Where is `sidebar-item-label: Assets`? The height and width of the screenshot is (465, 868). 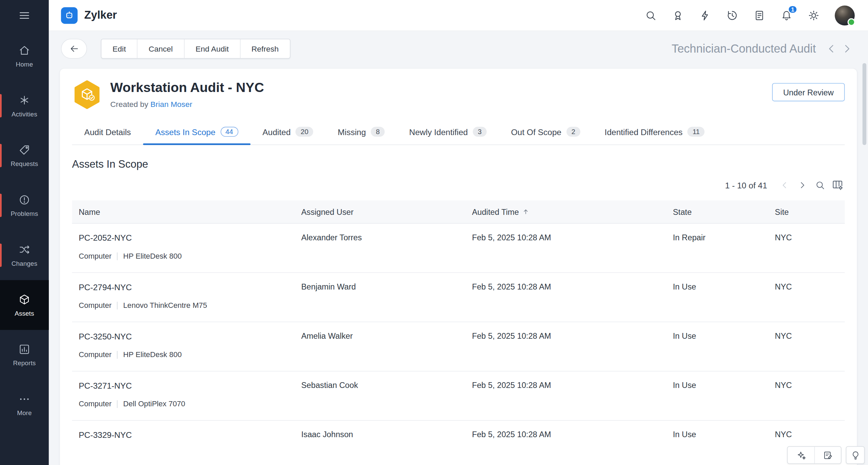 sidebar-item-label: Assets is located at coordinates (24, 313).